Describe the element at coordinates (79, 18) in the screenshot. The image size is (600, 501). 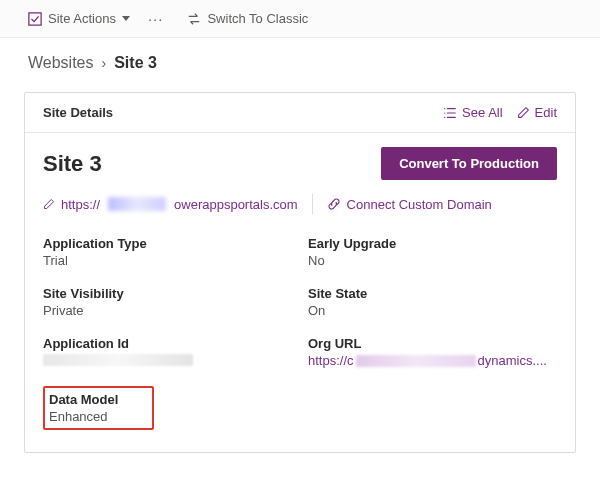
I see `site-actions-menu: Site Actions` at that location.